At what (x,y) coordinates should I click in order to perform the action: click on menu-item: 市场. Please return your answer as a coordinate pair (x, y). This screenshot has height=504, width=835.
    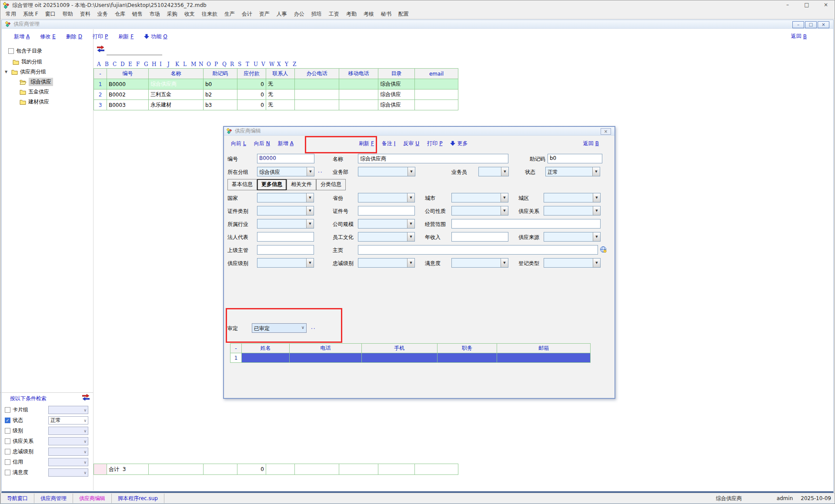
    Looking at the image, I should click on (155, 14).